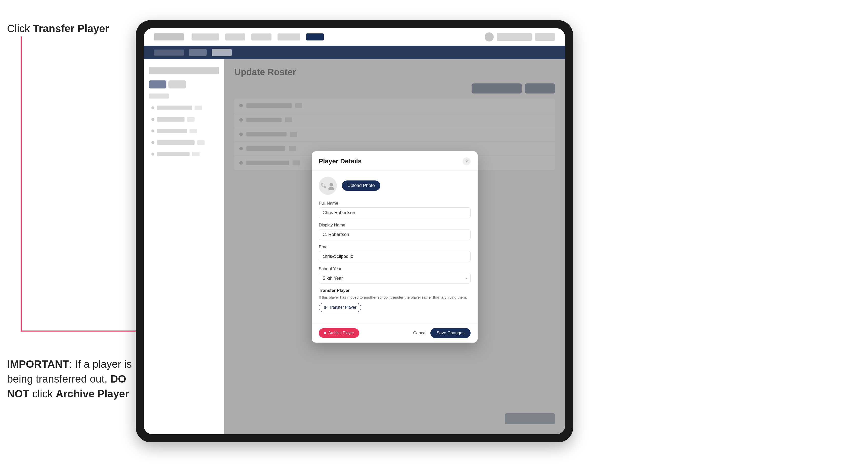 The width and height of the screenshot is (868, 467). I want to click on sidebar, so click(184, 247).